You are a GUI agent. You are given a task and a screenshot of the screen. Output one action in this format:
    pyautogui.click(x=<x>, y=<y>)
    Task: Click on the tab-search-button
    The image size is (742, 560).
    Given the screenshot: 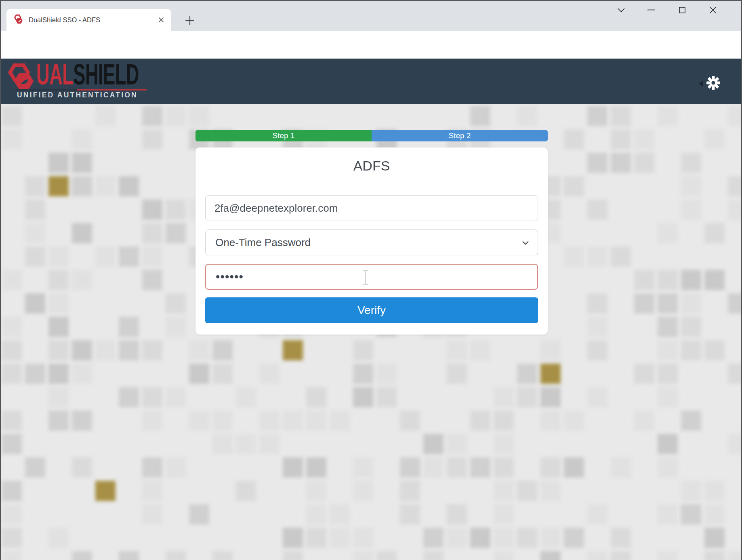 What is the action you would take?
    pyautogui.click(x=621, y=10)
    